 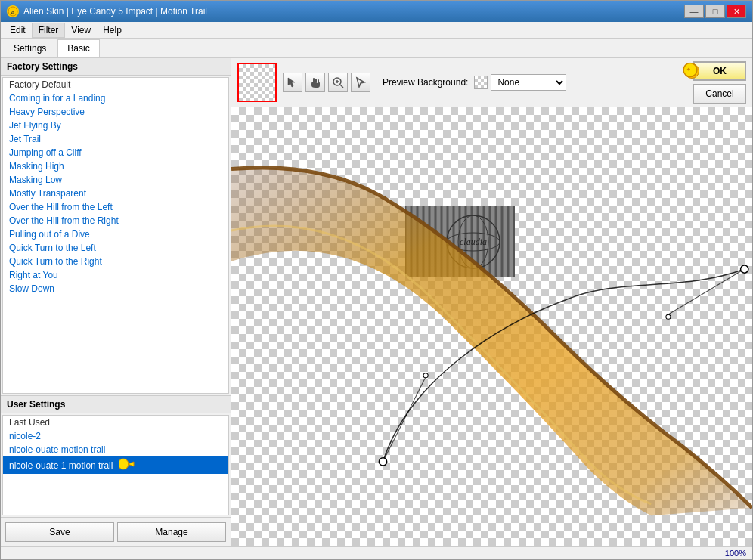 What do you see at coordinates (116, 85) in the screenshot?
I see `preset-factory-default: Factory Default` at bounding box center [116, 85].